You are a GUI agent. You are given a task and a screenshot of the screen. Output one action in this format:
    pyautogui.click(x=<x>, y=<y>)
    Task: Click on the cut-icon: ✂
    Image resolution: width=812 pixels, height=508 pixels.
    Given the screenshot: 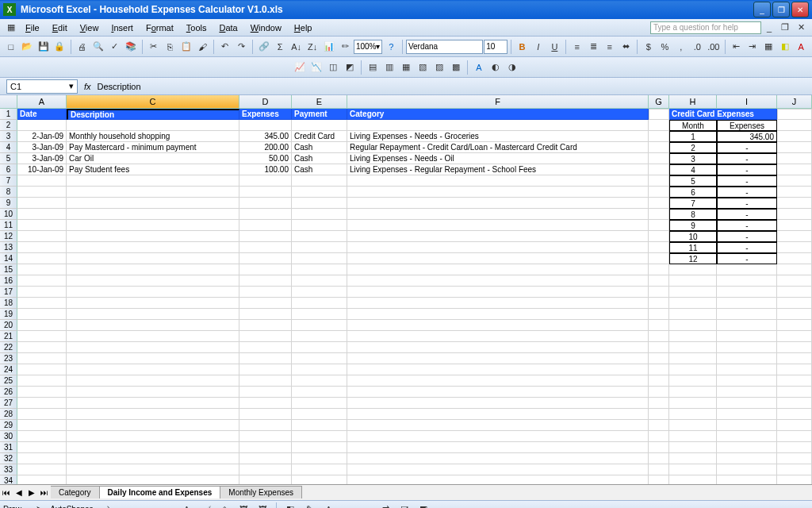 What is the action you would take?
    pyautogui.click(x=154, y=47)
    